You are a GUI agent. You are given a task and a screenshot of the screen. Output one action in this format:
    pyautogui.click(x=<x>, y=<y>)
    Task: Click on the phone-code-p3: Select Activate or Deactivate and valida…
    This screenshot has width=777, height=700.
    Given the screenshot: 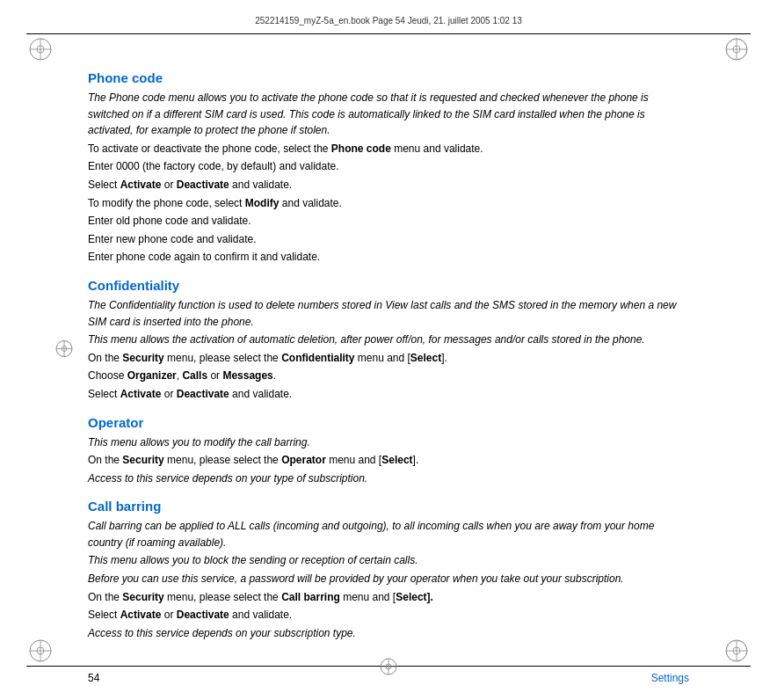 What is the action you would take?
    pyautogui.click(x=388, y=185)
    